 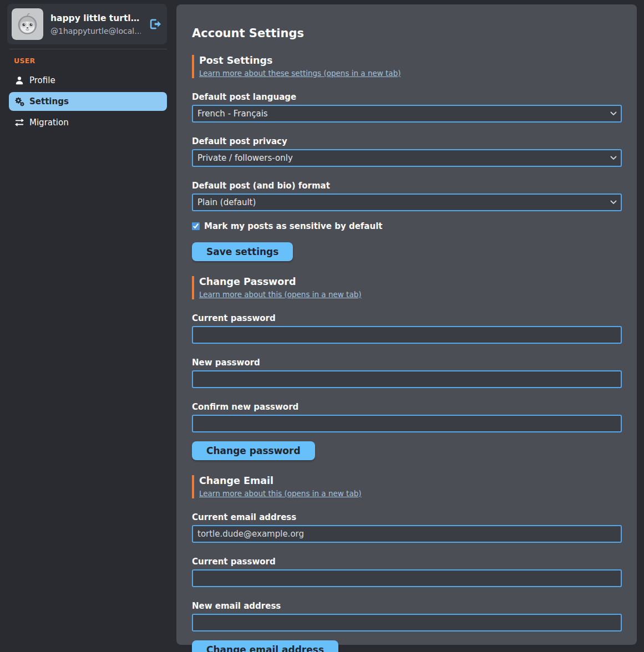 I want to click on change-password-learn-more-link: Learn more about this (opens in a new ta…, so click(x=281, y=294).